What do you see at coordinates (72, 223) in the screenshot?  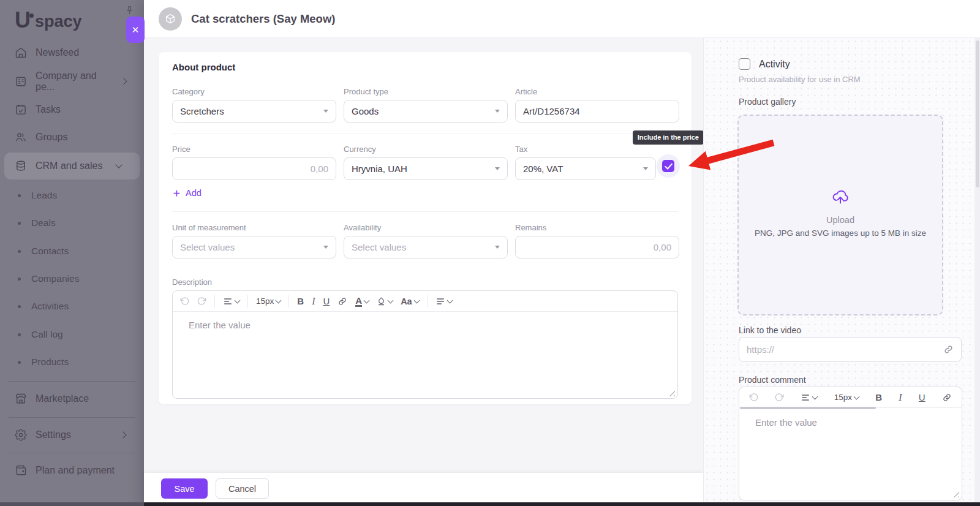 I see `sidebar-subitem-deals: Deals` at bounding box center [72, 223].